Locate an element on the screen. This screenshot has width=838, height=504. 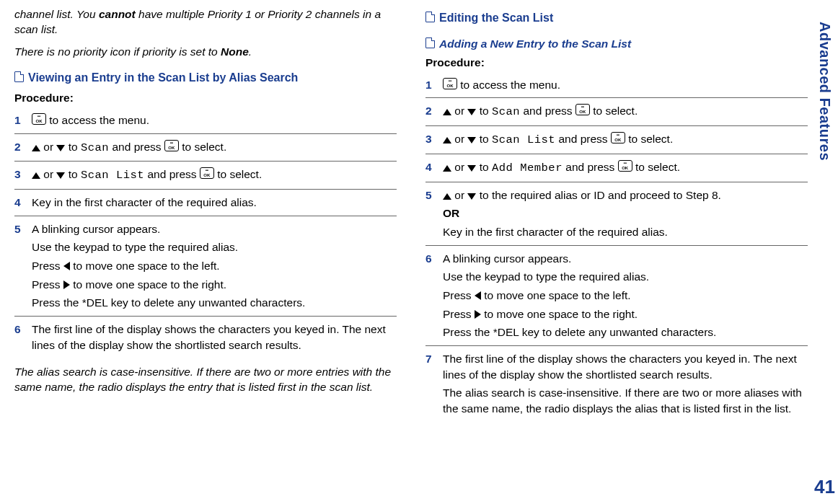
text: to is located at coordinates (73, 147).